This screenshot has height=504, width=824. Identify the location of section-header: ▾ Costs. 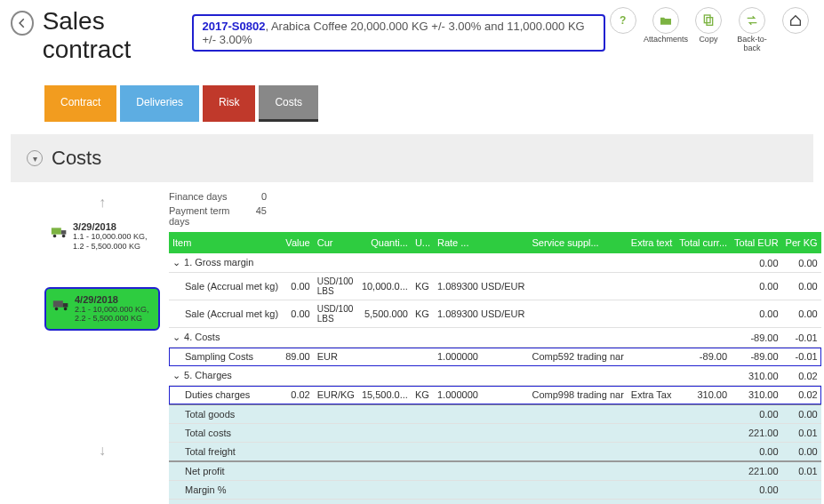
(412, 158).